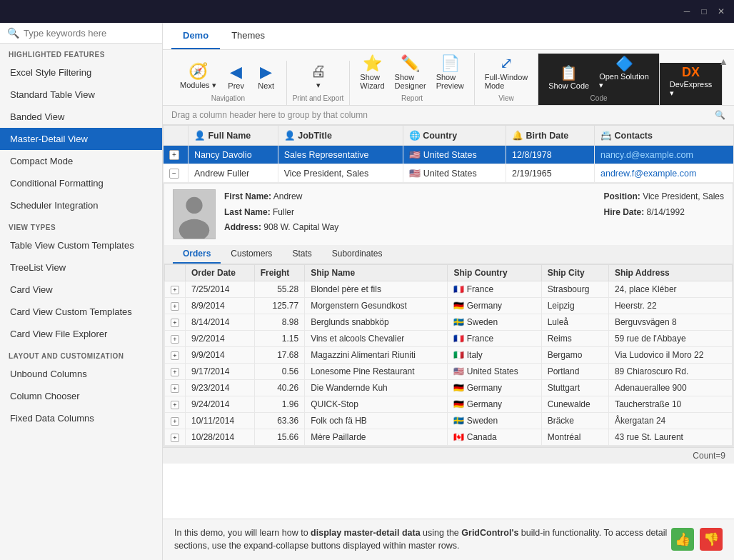  What do you see at coordinates (450, 73) in the screenshot?
I see `ribbon-btn-show-preview: 📄 ShowPreview` at bounding box center [450, 73].